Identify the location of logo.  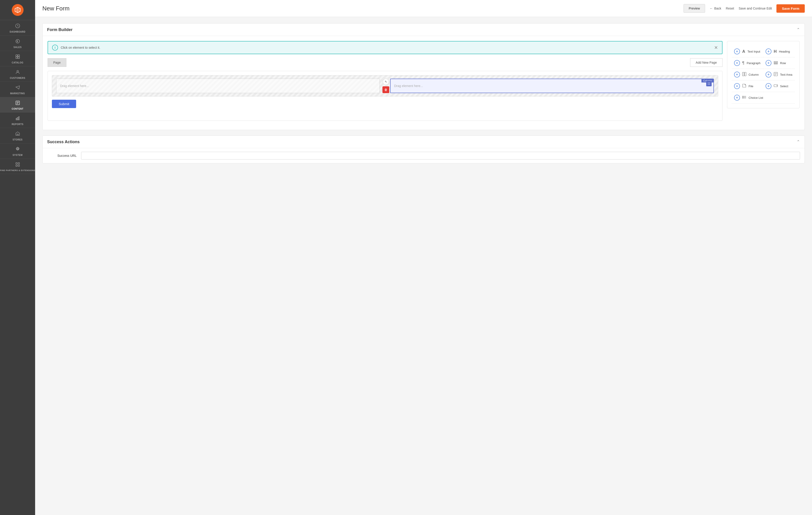
(18, 10).